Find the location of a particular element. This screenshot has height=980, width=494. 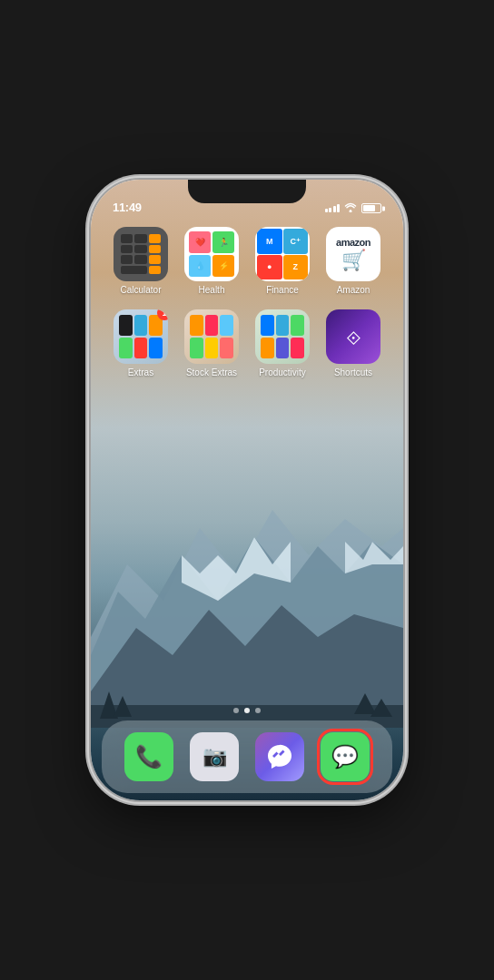

app-label-amazon: Amazon is located at coordinates (354, 290).